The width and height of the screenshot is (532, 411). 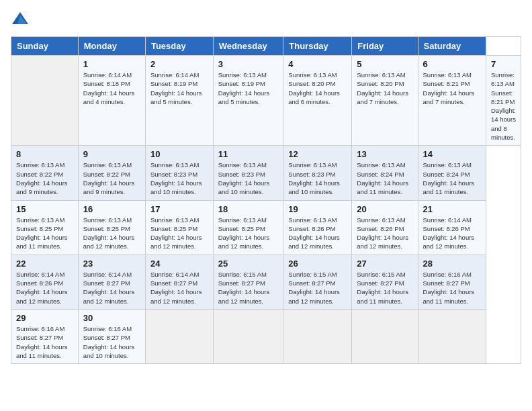 What do you see at coordinates (179, 173) in the screenshot?
I see `calendar-day-cell: 10Sunrise: 6:13 AMSunset: 8:23 PMDayligh…` at bounding box center [179, 173].